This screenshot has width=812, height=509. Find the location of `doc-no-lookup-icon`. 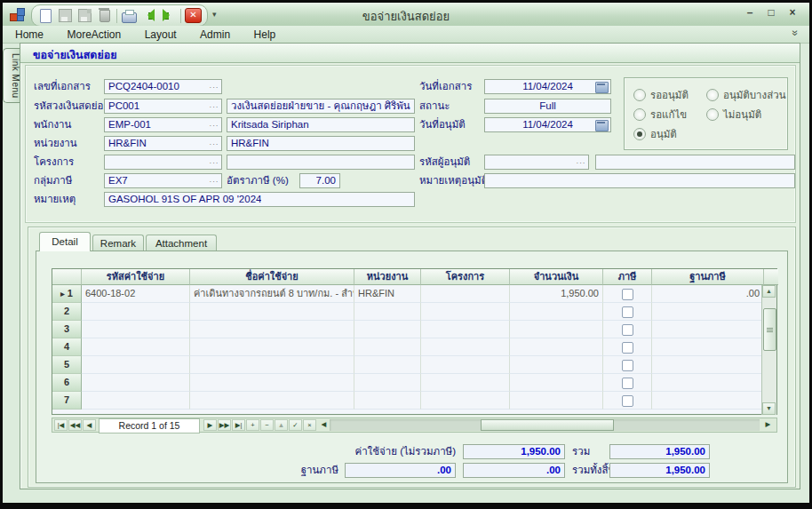

doc-no-lookup-icon is located at coordinates (214, 87).